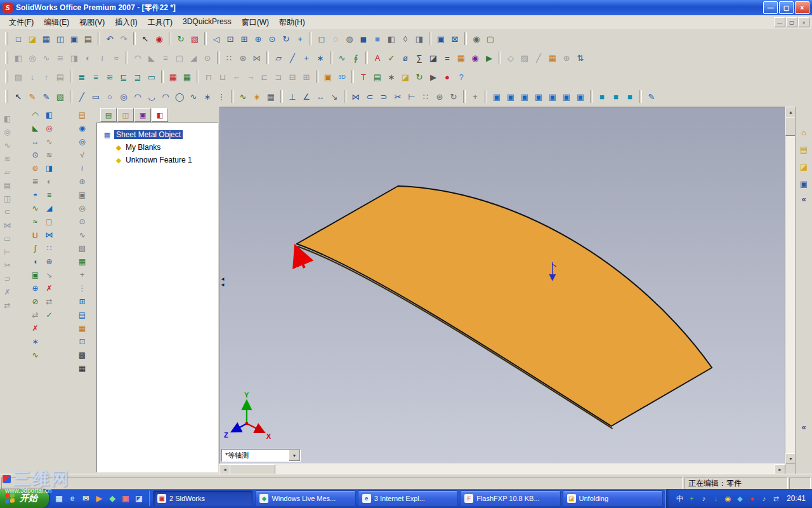 This screenshot has width=812, height=508. Describe the element at coordinates (419, 77) in the screenshot. I see `update-tools-icon: ↻` at that location.